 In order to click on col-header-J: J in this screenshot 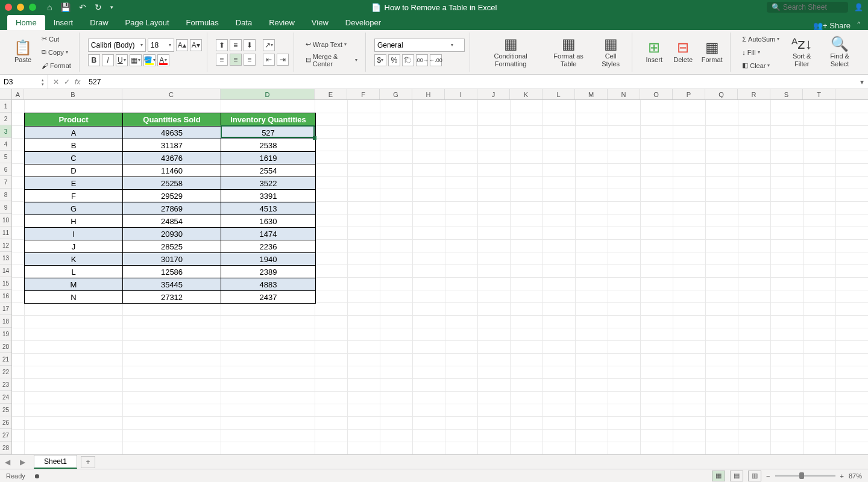, I will do `click(494, 94)`.